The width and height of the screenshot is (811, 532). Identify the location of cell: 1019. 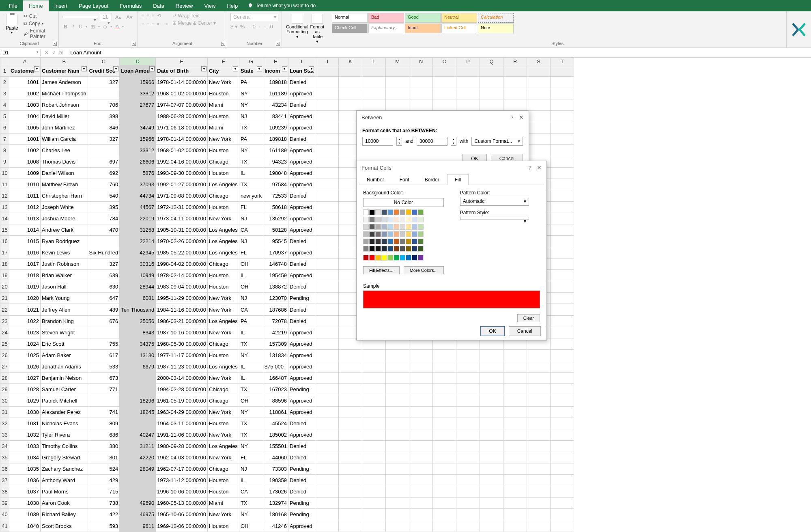
(25, 287).